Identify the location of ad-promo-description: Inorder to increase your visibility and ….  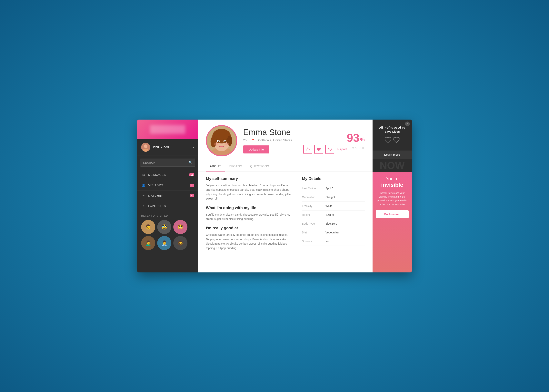
(392, 199).